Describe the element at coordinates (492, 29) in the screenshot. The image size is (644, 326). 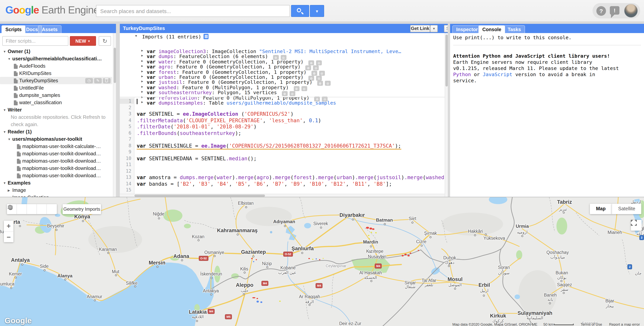
I see `tab-console: Console` at that location.